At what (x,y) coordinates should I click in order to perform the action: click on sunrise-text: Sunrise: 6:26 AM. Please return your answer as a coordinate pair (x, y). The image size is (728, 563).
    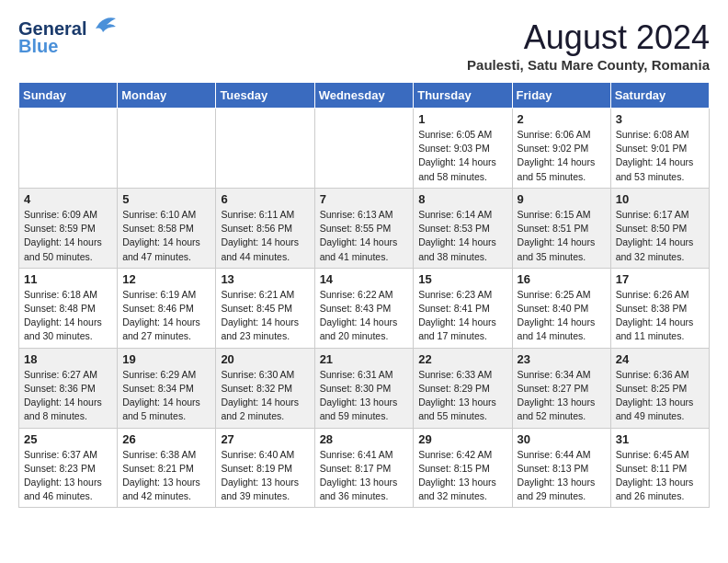
    Looking at the image, I should click on (653, 294).